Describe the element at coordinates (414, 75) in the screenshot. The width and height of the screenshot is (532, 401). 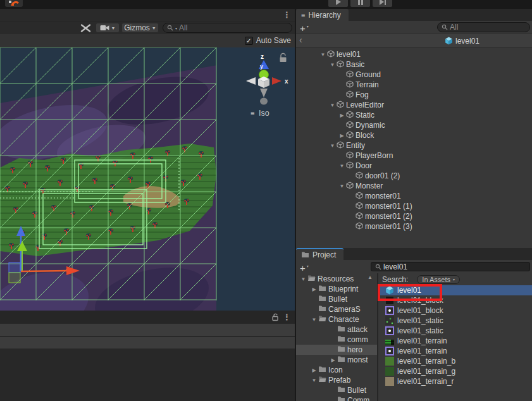
I see `hierarchy-item: Ground` at that location.